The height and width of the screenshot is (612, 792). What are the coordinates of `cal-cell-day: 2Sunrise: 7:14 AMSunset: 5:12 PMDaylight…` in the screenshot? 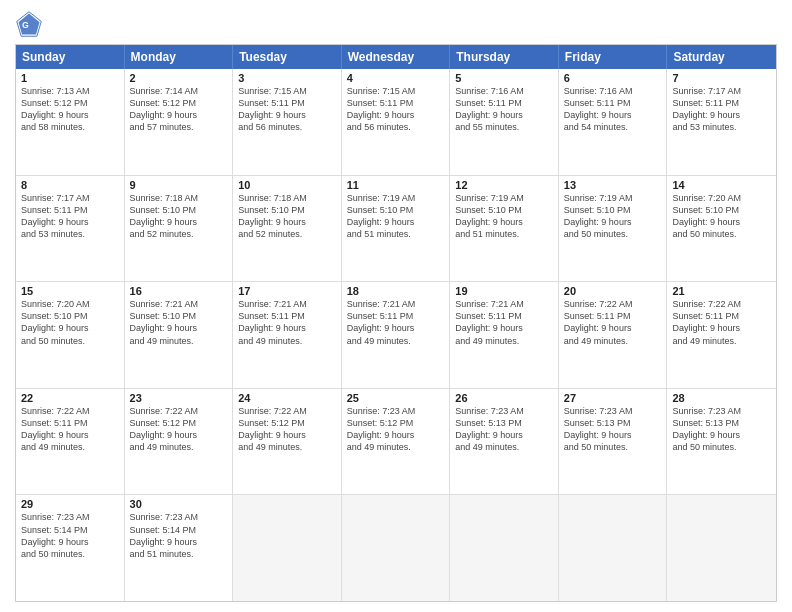 It's located at (180, 122).